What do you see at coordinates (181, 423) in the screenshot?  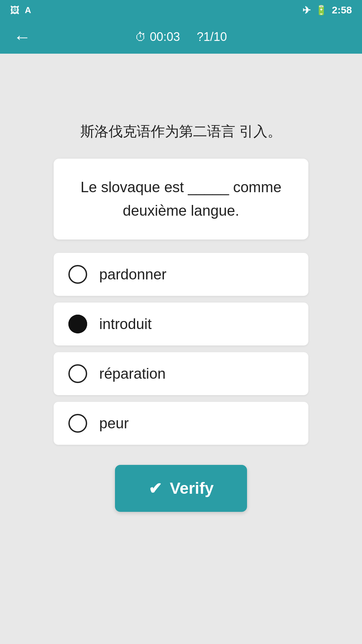 I see `option-peur: peur` at bounding box center [181, 423].